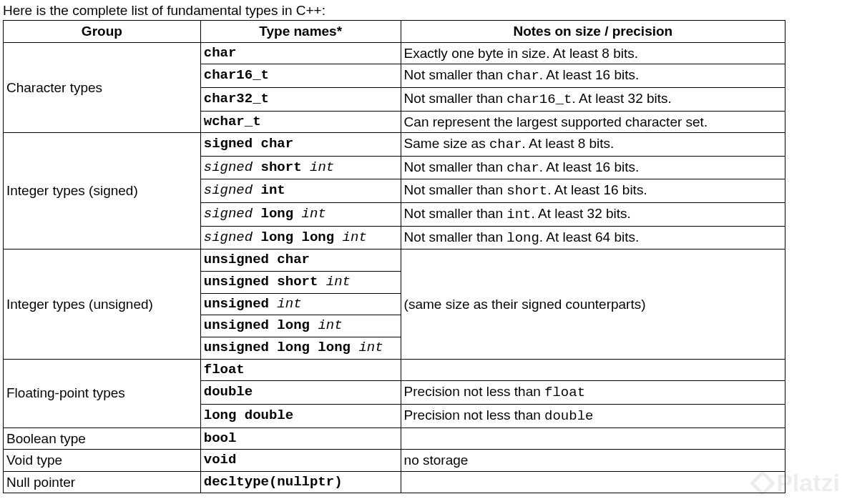  What do you see at coordinates (395, 370) in the screenshot?
I see `table-row: Floating-point typesfloat` at bounding box center [395, 370].